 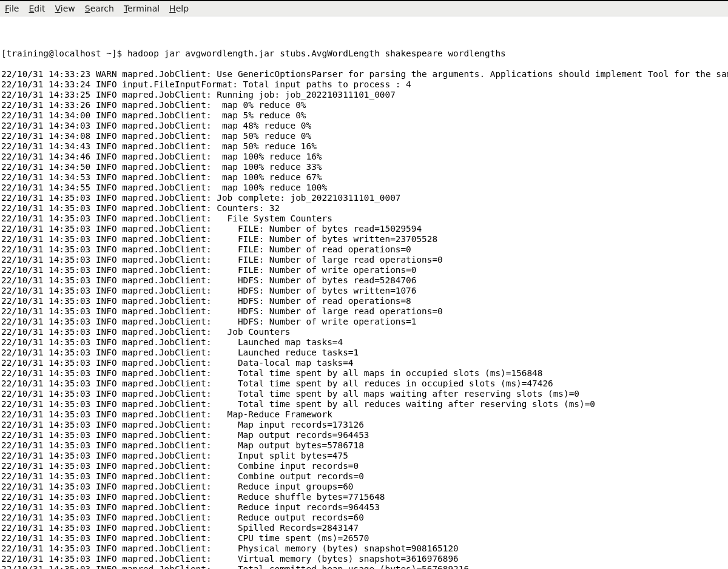 What do you see at coordinates (364, 85) in the screenshot?
I see `terminal-line: 22/10/31 14:33:24 INFO input.FileInputFo…` at bounding box center [364, 85].